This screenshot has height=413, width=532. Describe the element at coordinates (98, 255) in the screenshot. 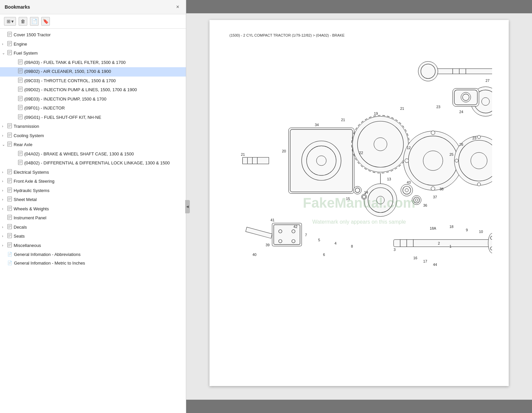

I see `tree-label-gen_abbrev: General Infomation - Abbreviations` at that location.